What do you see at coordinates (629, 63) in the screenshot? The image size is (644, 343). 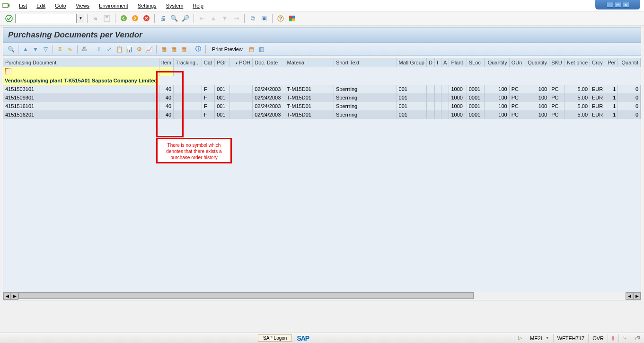 I see `col-qty3: Quantit` at bounding box center [629, 63].